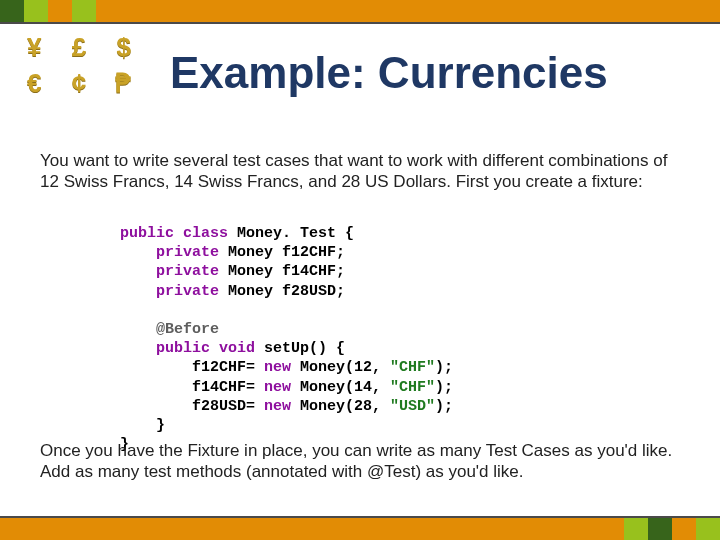  Describe the element at coordinates (360, 529) in the screenshot. I see `bottom-decorative-bar` at that location.